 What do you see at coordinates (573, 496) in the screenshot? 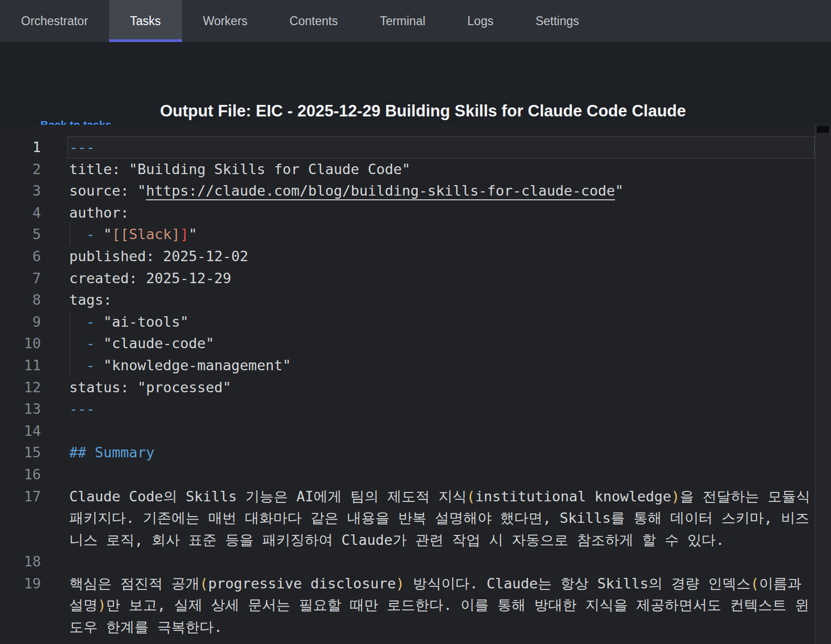
I see `code-token: institutional knowledge` at bounding box center [573, 496].